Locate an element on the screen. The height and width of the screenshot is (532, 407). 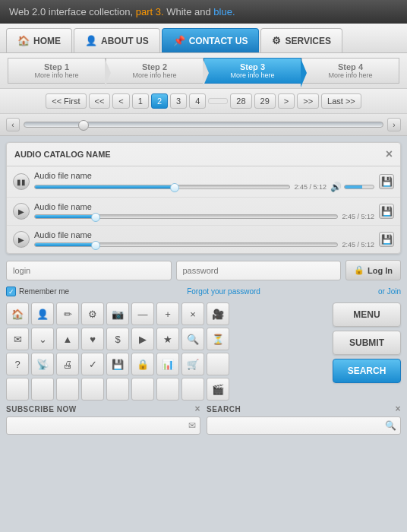
header-text-blue: blue. is located at coordinates (224, 12).